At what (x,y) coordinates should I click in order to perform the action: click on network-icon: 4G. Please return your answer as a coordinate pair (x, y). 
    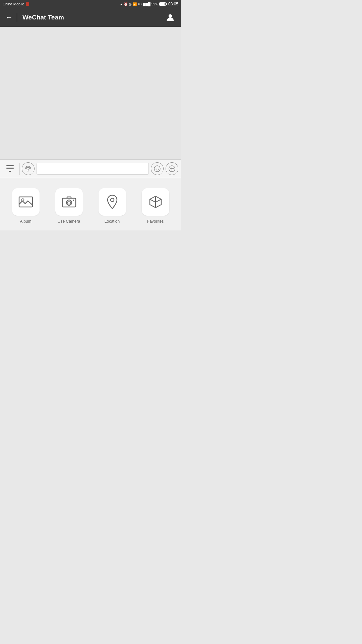
    Looking at the image, I should click on (140, 4).